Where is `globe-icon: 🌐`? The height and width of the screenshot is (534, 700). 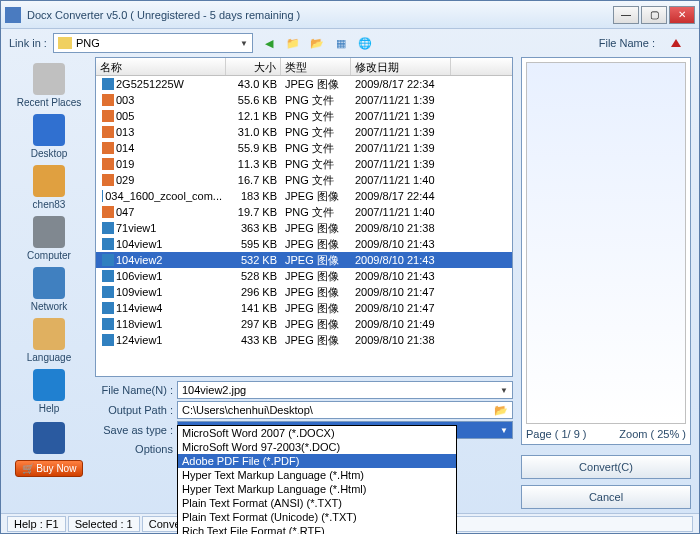
globe-icon: 🌐 is located at coordinates (365, 43).